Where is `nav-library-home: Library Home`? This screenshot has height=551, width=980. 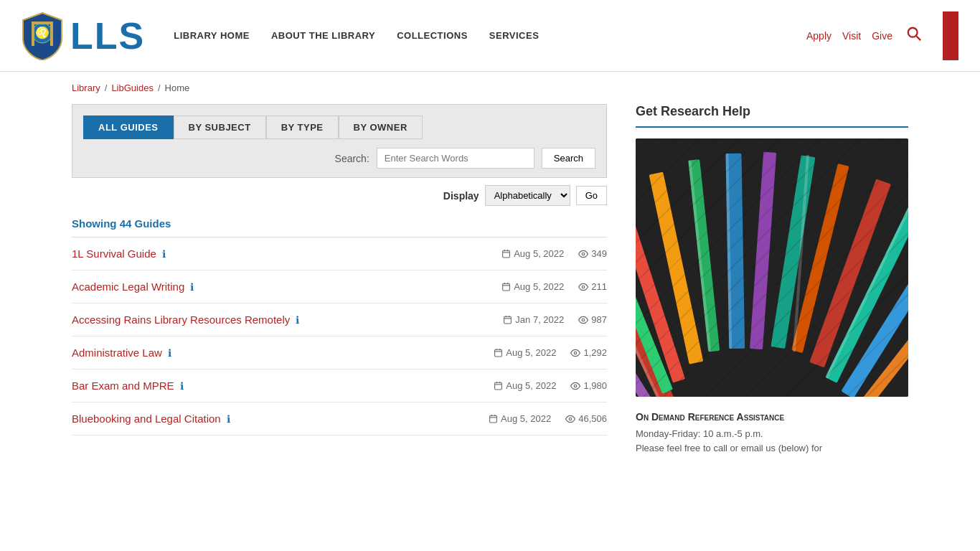 nav-library-home: Library Home is located at coordinates (212, 36).